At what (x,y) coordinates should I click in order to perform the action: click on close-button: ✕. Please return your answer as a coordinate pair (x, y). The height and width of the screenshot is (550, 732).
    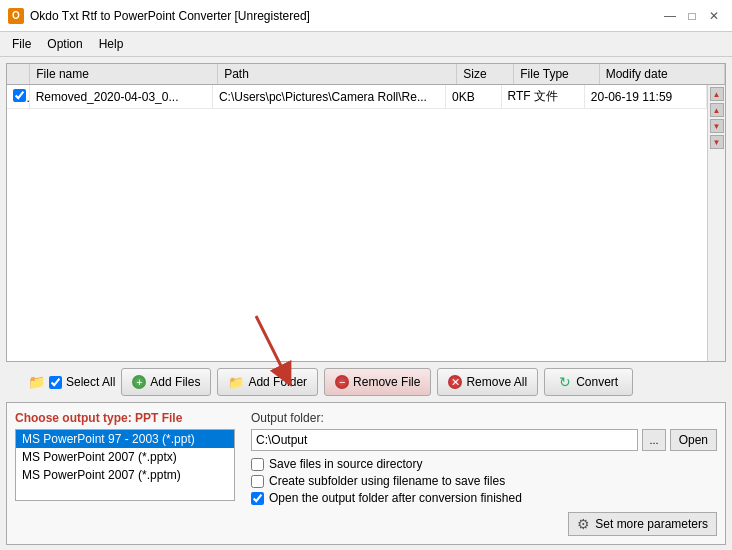
    Looking at the image, I should click on (714, 16).